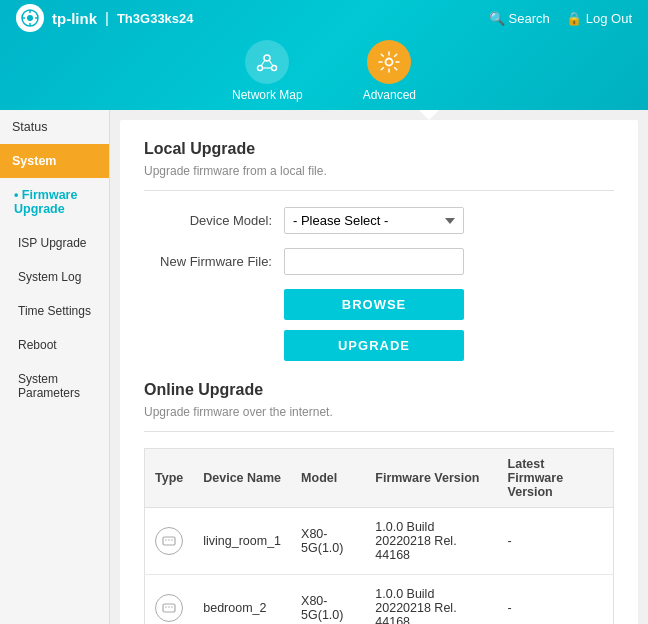 The height and width of the screenshot is (624, 648). I want to click on col-type: Type, so click(170, 478).